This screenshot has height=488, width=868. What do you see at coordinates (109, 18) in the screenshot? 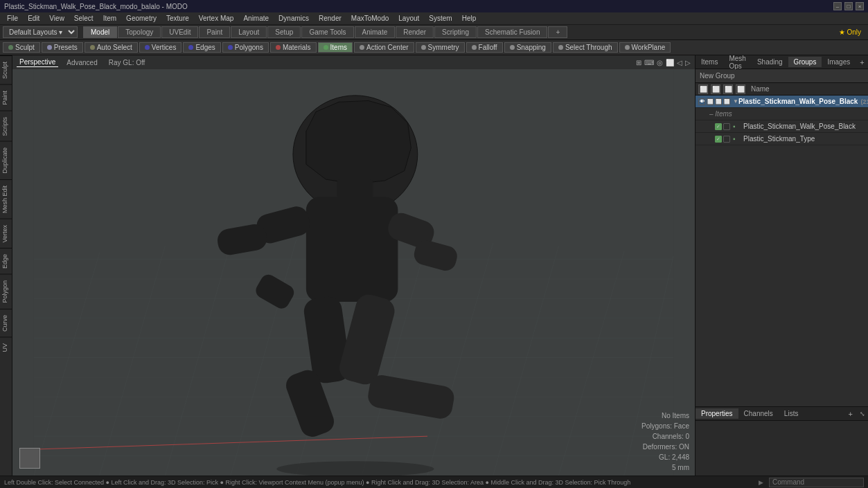
I see `menu-item-item: Item` at bounding box center [109, 18].